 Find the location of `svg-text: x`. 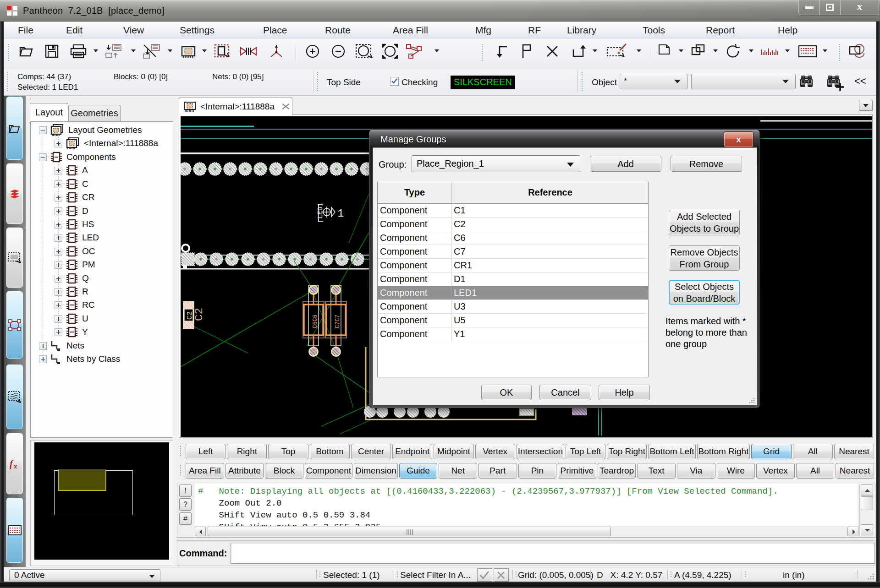

svg-text: x is located at coordinates (16, 466).